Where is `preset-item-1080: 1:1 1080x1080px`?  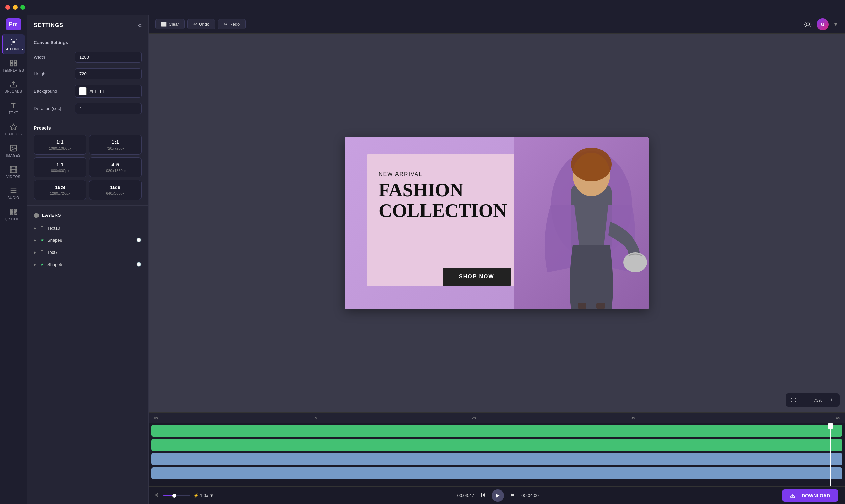
preset-item-1080: 1:1 1080x1080px is located at coordinates (60, 145).